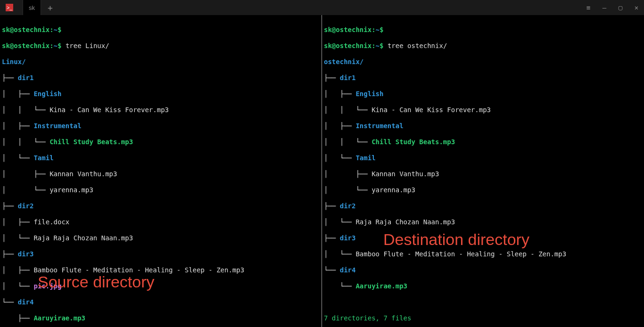  Describe the element at coordinates (483, 254) in the screenshot. I see `tree-line: │ └── Bamboo Flute - Meditation - Healin…` at that location.